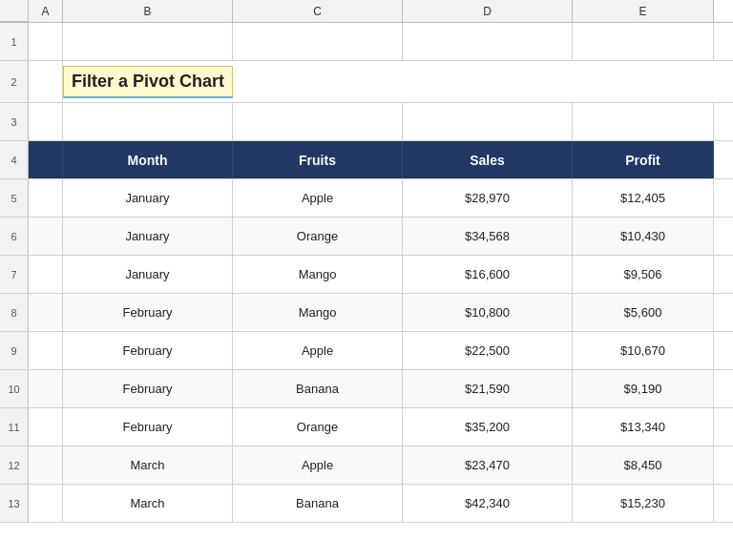 The height and width of the screenshot is (560, 733). I want to click on row-10: 10 February Banana $21,590 $9,190, so click(366, 389).